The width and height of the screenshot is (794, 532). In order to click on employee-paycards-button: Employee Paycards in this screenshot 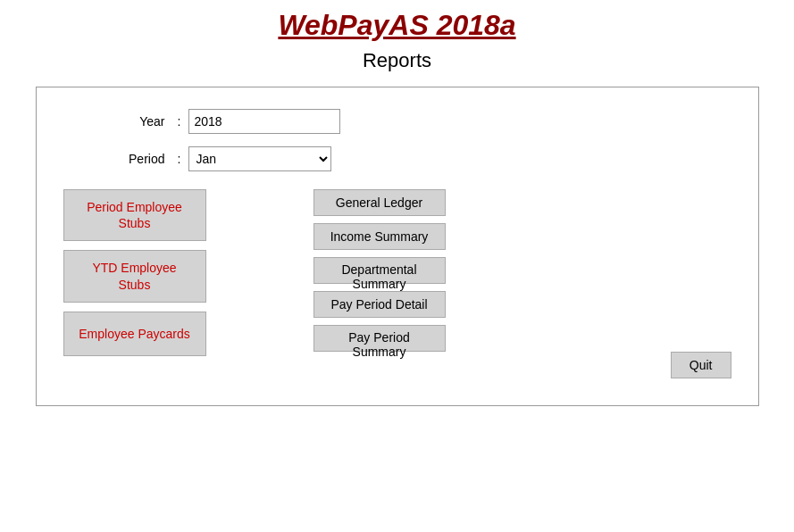, I will do `click(135, 334)`.